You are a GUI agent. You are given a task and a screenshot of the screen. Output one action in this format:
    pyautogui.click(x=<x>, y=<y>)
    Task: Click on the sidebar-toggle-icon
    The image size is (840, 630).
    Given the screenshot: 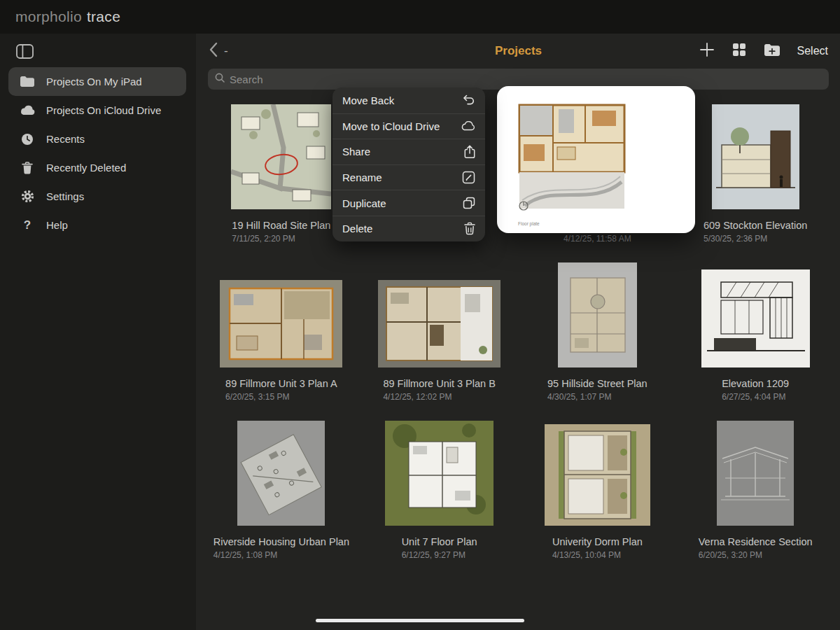 What is the action you would take?
    pyautogui.click(x=25, y=53)
    